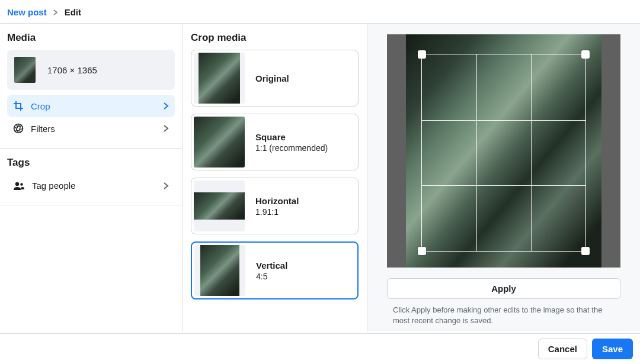 Image resolution: width=640 pixels, height=364 pixels. What do you see at coordinates (504, 153) in the screenshot?
I see `crop-rectangle` at bounding box center [504, 153].